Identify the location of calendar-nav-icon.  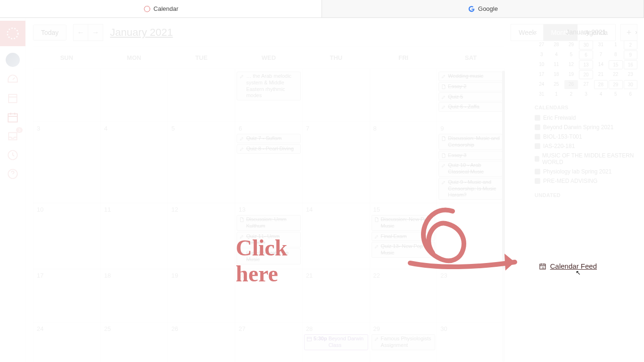
(13, 117).